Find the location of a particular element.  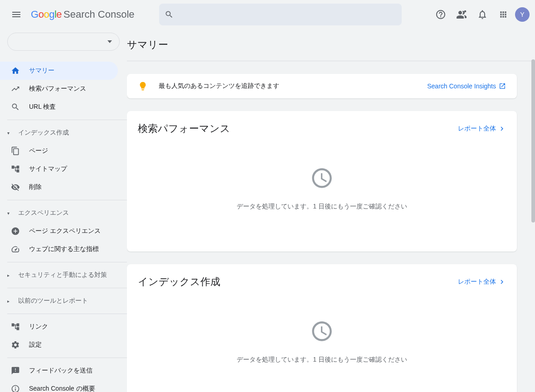

nav-group-title: インデックス作成 is located at coordinates (44, 133).